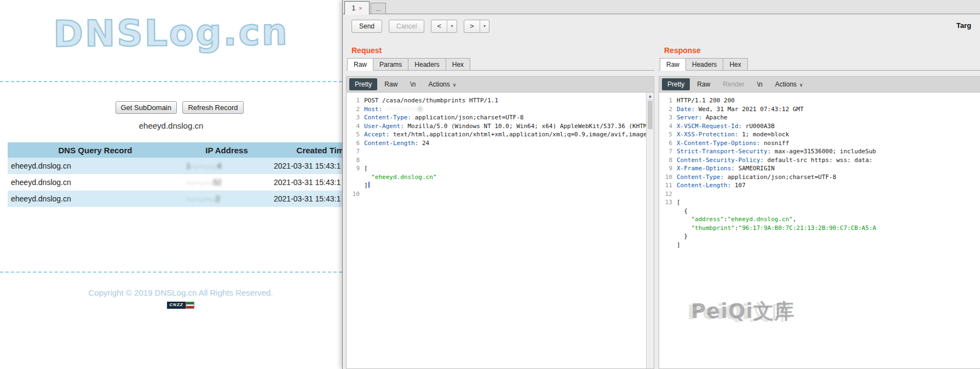  Describe the element at coordinates (500, 84) in the screenshot. I see `request-format-bar: PrettyRaw\nActions∨` at that location.